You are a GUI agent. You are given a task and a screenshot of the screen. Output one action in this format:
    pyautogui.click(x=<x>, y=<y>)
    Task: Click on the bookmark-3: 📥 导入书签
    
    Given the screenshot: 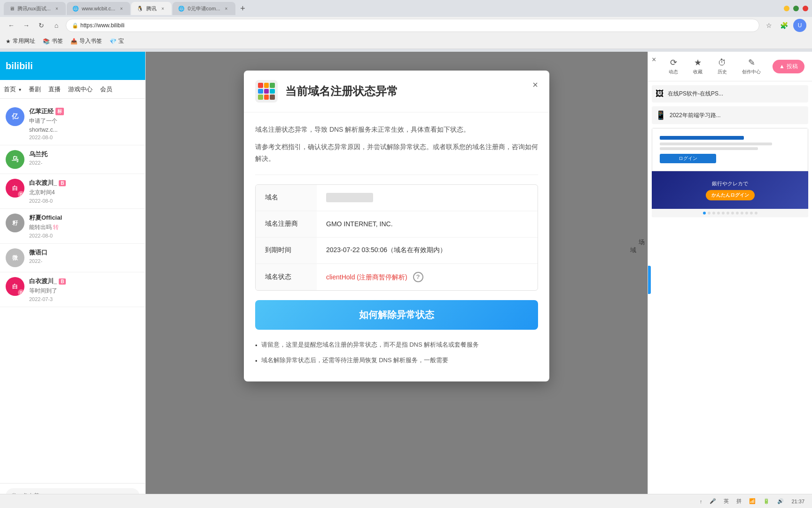 What is the action you would take?
    pyautogui.click(x=86, y=41)
    